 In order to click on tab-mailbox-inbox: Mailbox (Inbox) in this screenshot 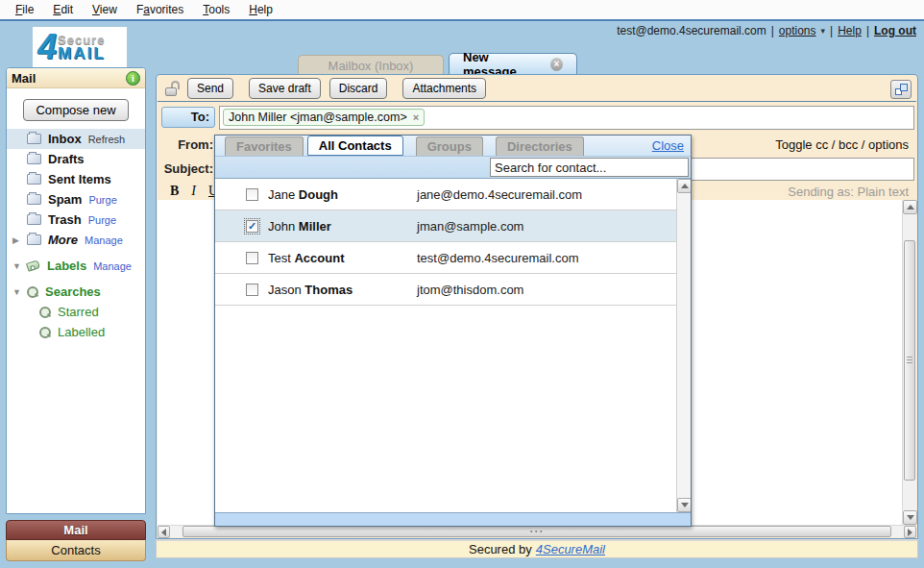, I will do `click(371, 65)`.